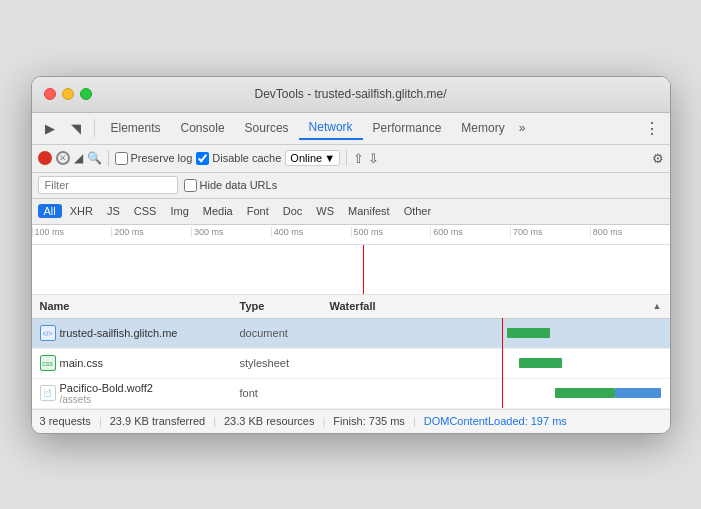 Image resolution: width=701 pixels, height=509 pixels. I want to click on import-icon: ⇧, so click(358, 158).